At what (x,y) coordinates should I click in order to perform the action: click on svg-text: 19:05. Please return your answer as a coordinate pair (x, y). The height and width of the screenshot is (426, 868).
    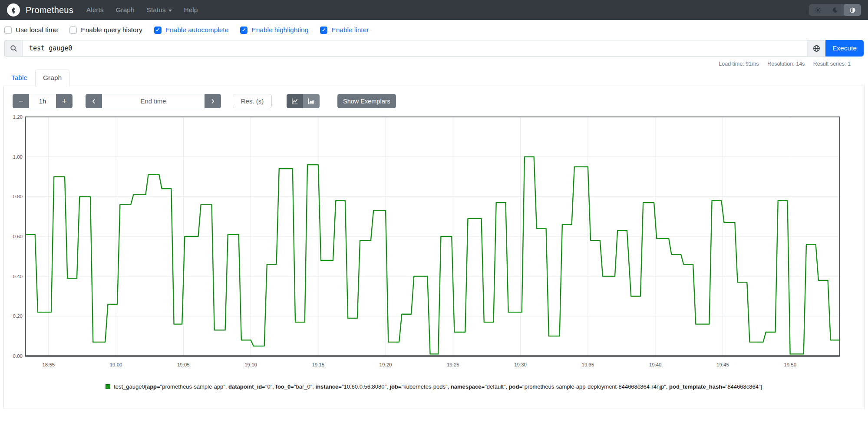
    Looking at the image, I should click on (183, 365).